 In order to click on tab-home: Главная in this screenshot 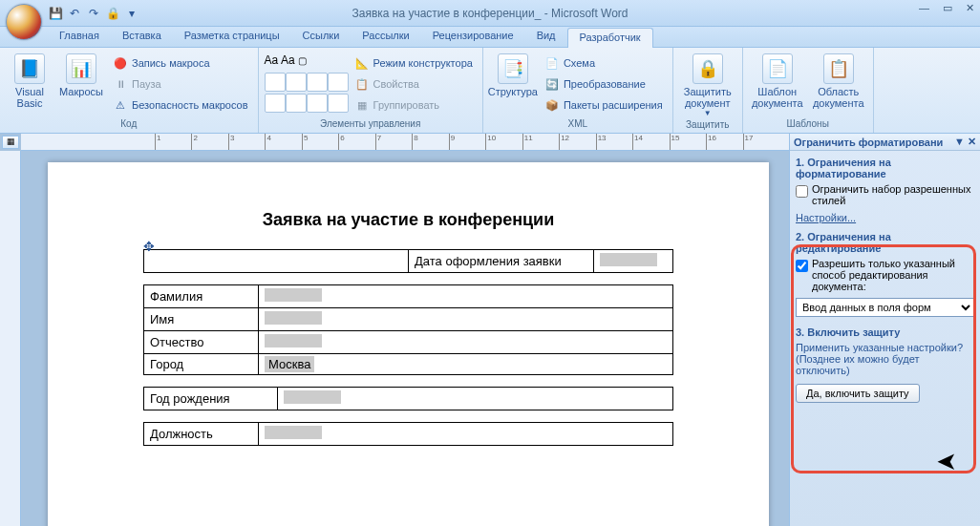, I will do `click(79, 36)`.